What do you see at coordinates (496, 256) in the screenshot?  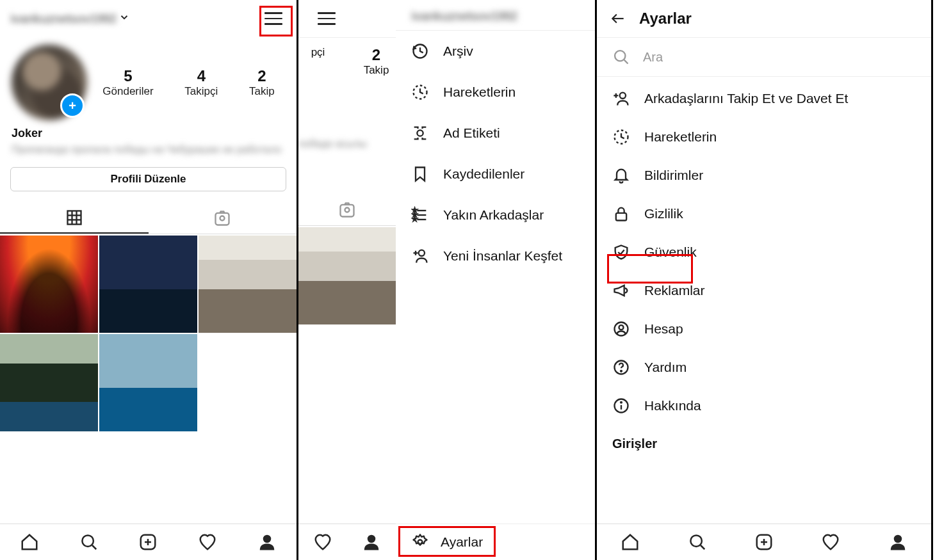 I see `drawer-item-discover: Yeni İnsanlar Keşfet` at bounding box center [496, 256].